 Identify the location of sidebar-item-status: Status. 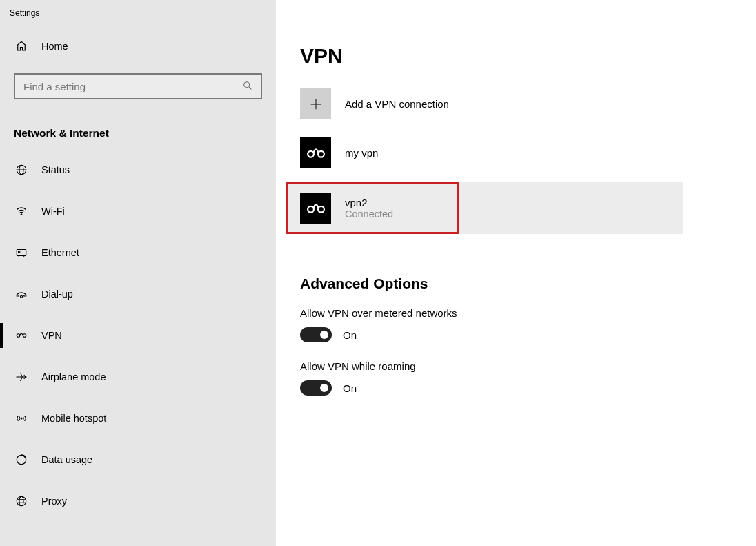
(138, 170).